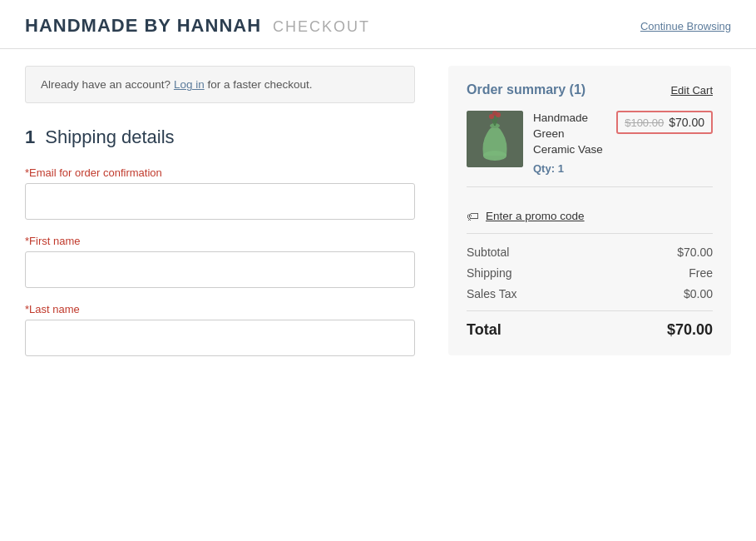 The height and width of the screenshot is (541, 756). What do you see at coordinates (590, 149) in the screenshot?
I see `product-row: Handmade Green Ceramic Vase Qty: 1 $100.…` at bounding box center [590, 149].